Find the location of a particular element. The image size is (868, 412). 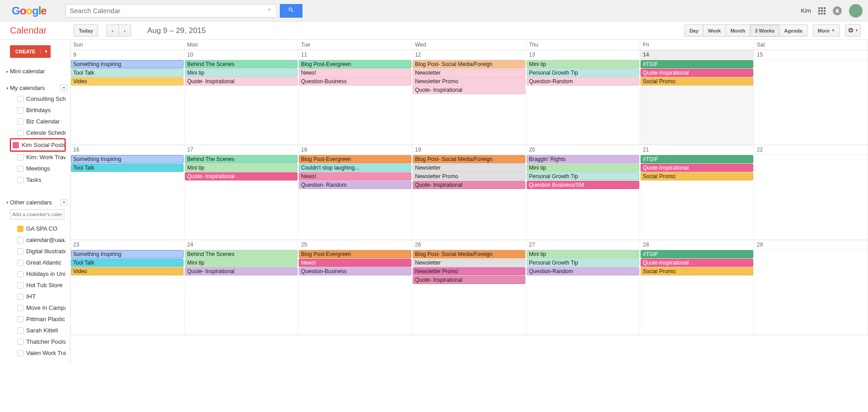

calendar-event: Braggin' Rights is located at coordinates (583, 159).